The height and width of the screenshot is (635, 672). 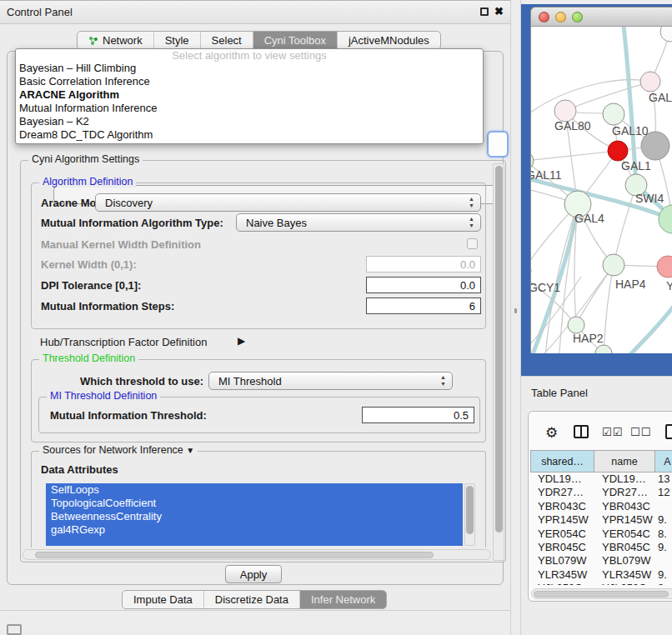 What do you see at coordinates (344, 600) in the screenshot?
I see `tab-infer-network: Infer Network` at bounding box center [344, 600].